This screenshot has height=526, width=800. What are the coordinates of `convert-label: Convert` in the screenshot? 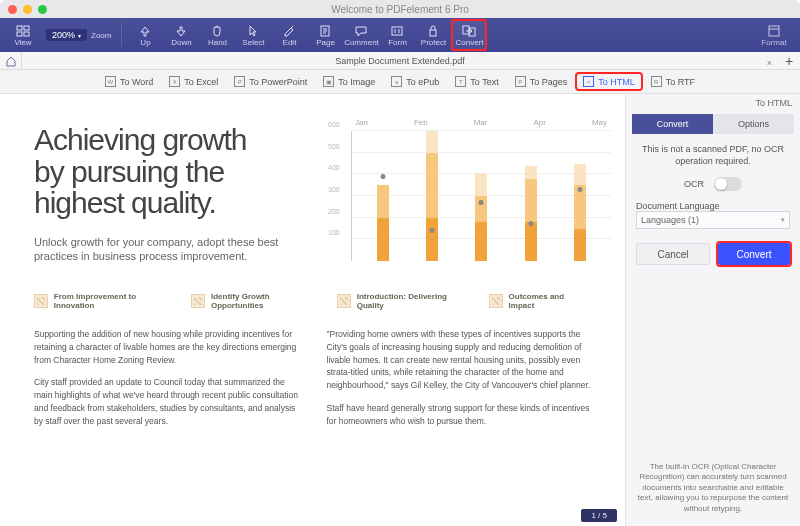 It's located at (469, 42).